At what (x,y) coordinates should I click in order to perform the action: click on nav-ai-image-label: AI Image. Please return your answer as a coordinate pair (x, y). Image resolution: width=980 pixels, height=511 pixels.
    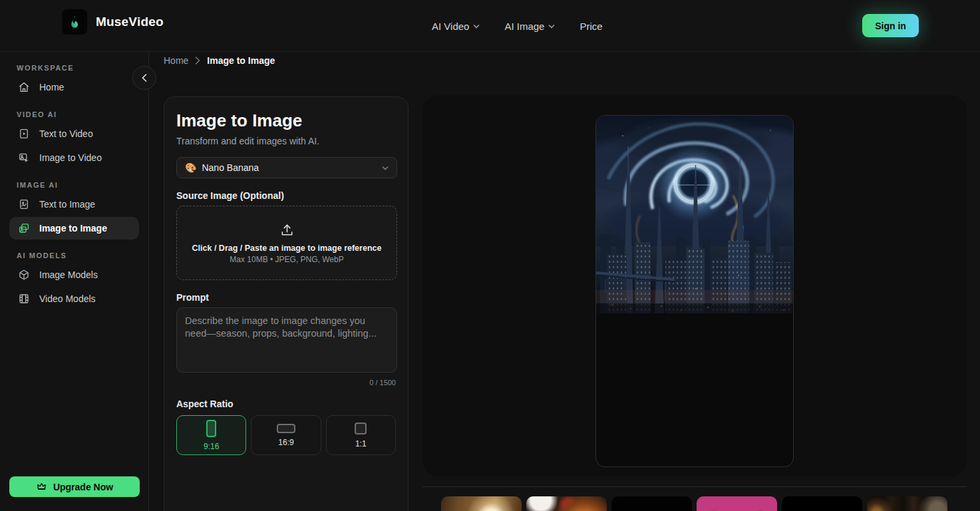
    Looking at the image, I should click on (524, 27).